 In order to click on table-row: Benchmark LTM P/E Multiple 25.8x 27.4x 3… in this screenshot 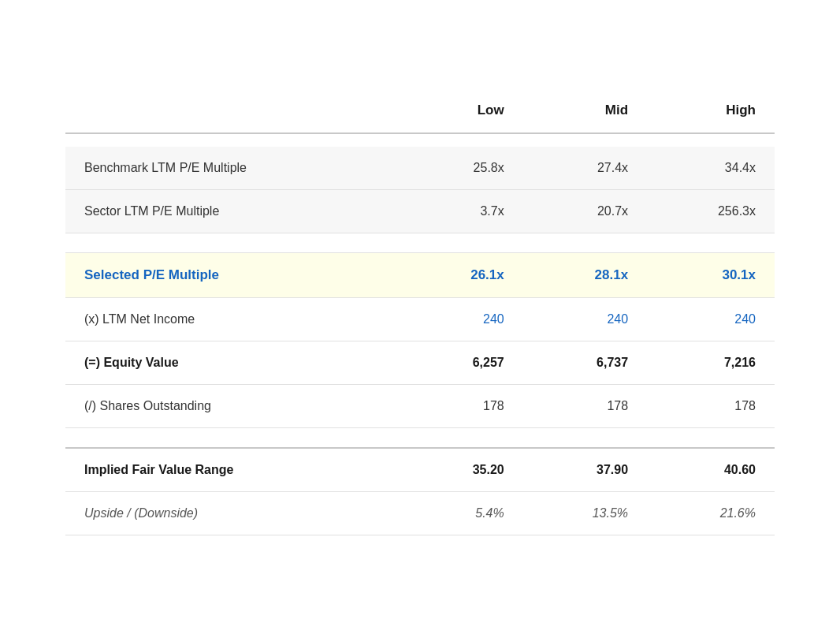, I will do `click(420, 169)`.